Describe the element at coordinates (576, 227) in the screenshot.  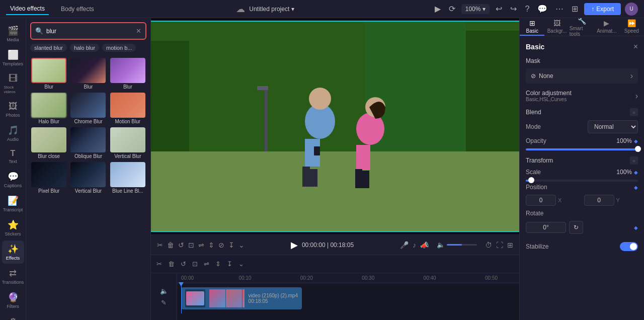
I see `rotate-flip-button: ↻` at that location.